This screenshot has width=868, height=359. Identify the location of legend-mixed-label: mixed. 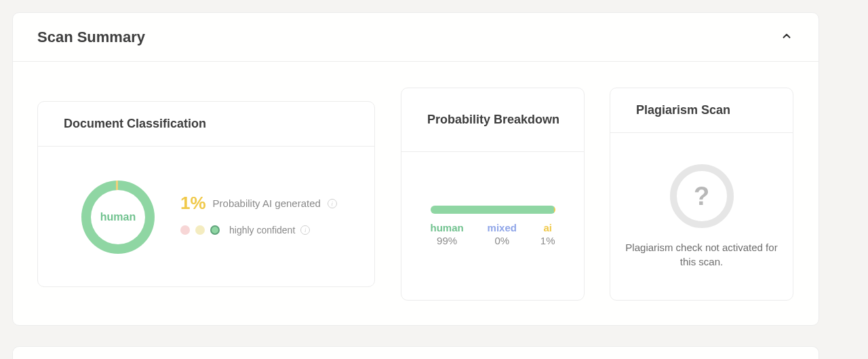
(502, 228).